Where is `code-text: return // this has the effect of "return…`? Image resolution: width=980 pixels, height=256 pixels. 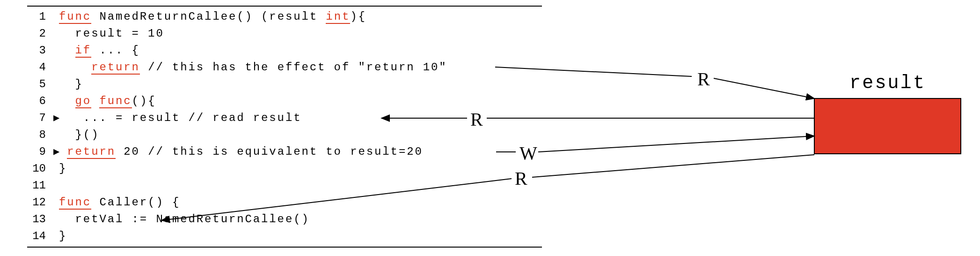
code-text: return // this has the effect of "return… is located at coordinates (253, 68).